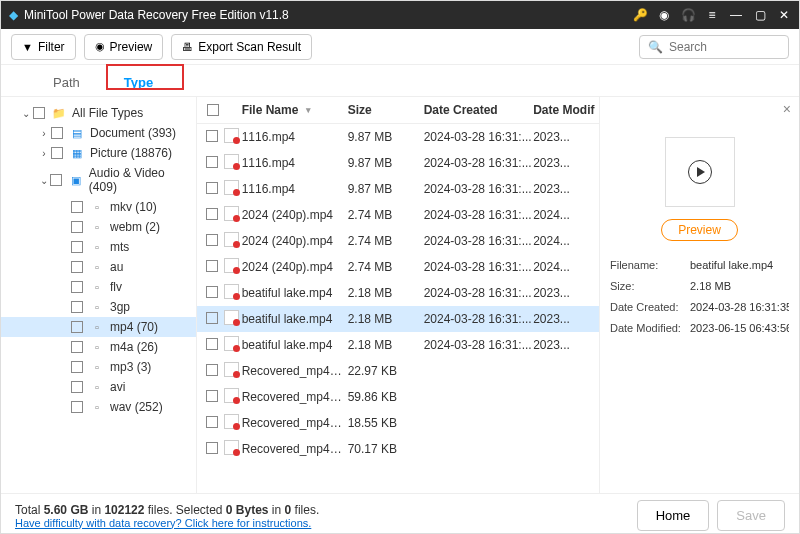 The image size is (800, 534). Describe the element at coordinates (124, 47) in the screenshot. I see `preview-button: ◉Preview` at that location.